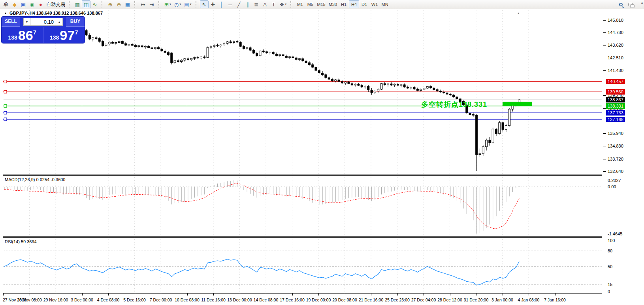 This screenshot has width=644, height=305. I want to click on periods-icon: ◷▾, so click(178, 4).